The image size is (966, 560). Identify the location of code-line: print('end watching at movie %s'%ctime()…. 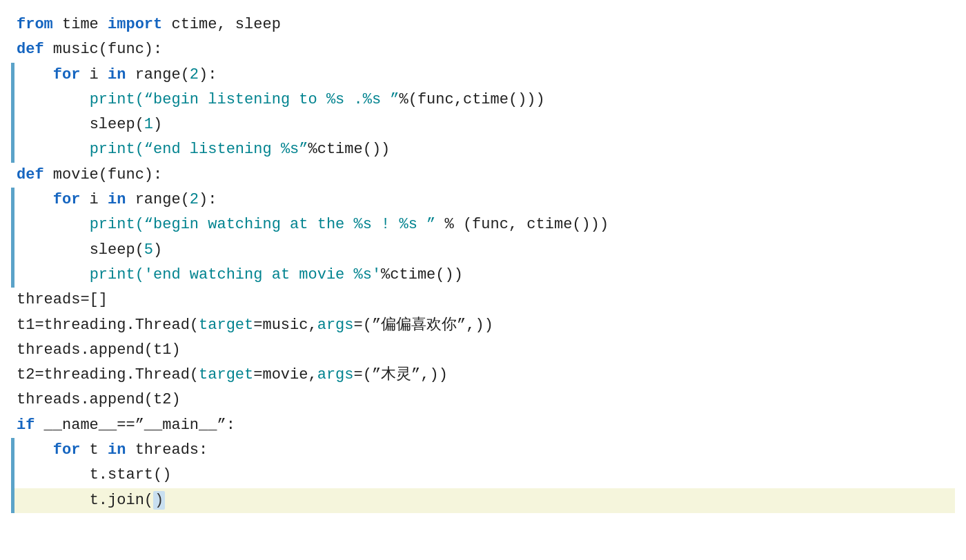
(483, 275).